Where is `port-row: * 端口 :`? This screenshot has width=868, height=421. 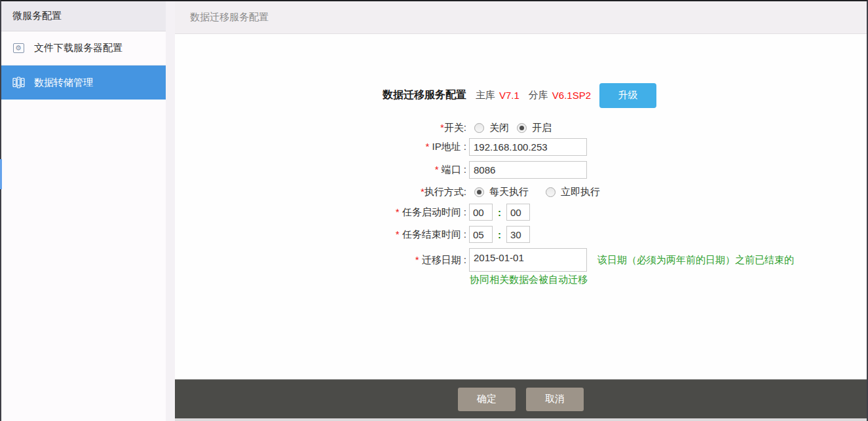 port-row: * 端口 : is located at coordinates (521, 170).